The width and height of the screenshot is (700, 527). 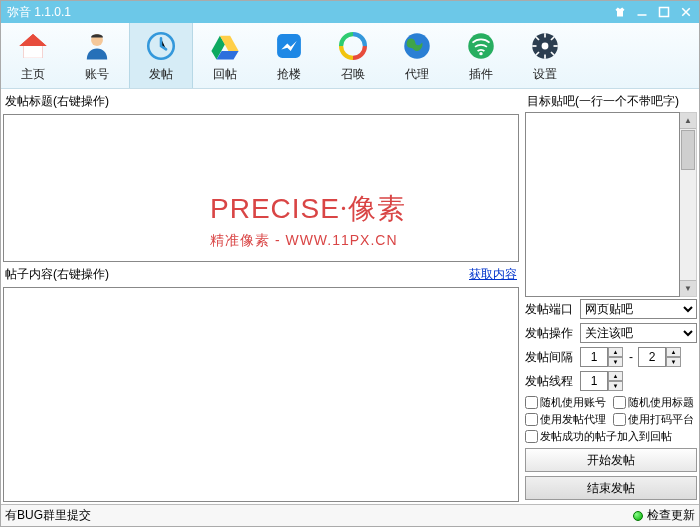 What do you see at coordinates (594, 381) in the screenshot?
I see `threads-input` at bounding box center [594, 381].